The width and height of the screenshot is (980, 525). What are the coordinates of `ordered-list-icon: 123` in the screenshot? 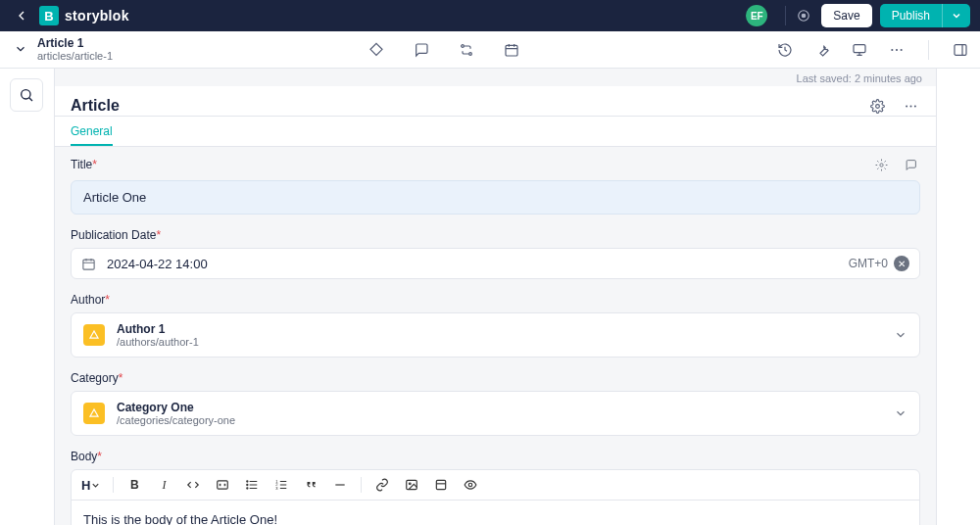 It's located at (281, 485).